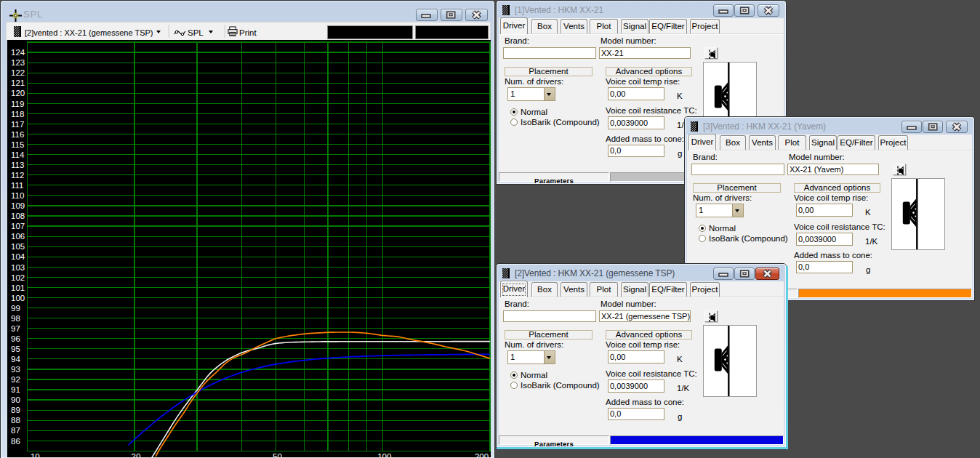 This screenshot has height=458, width=980. What do you see at coordinates (17, 83) in the screenshot?
I see `svg-text: 121` at bounding box center [17, 83].